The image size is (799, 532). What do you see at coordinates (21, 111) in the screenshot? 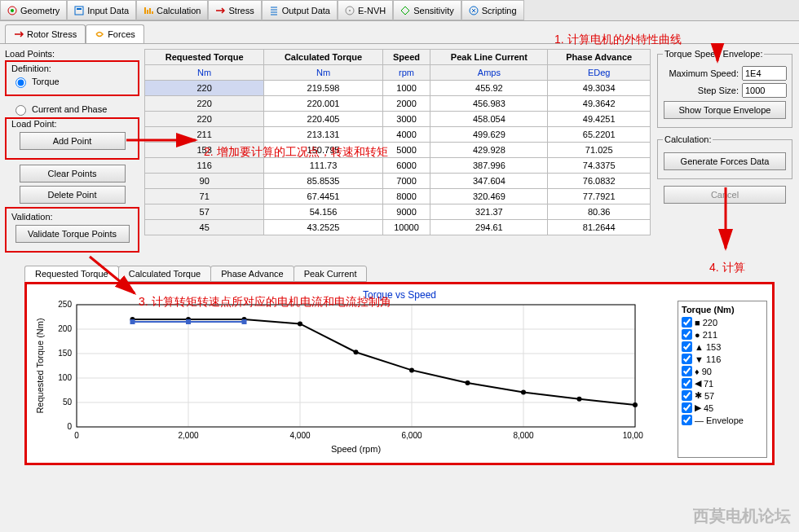
I see `radio-current-input` at bounding box center [21, 111].